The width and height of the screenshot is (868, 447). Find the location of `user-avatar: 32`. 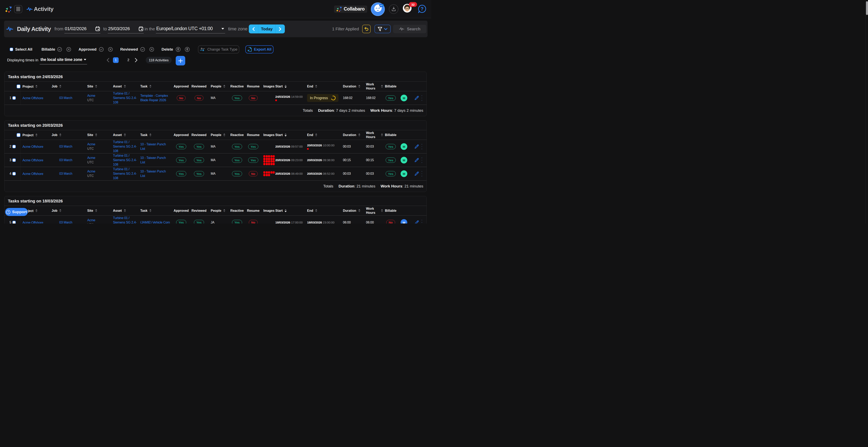

user-avatar: 32 is located at coordinates (407, 8).